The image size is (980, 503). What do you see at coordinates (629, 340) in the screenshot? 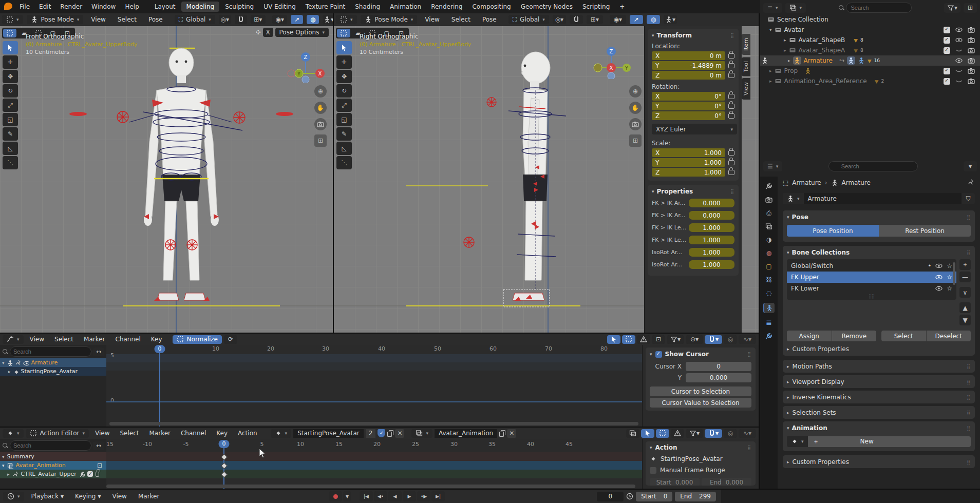
I see `selected-only-box-icon` at bounding box center [629, 340].